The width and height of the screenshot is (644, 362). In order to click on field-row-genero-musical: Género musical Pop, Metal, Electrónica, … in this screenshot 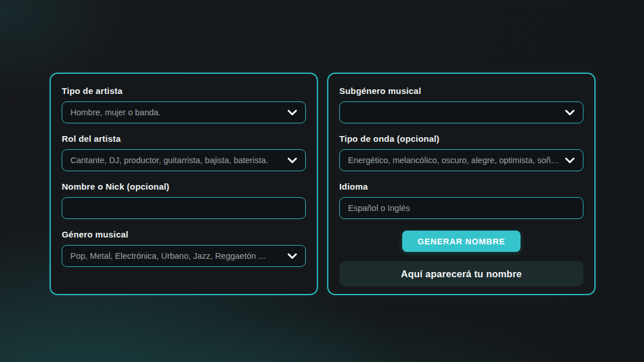, I will do `click(184, 248)`.